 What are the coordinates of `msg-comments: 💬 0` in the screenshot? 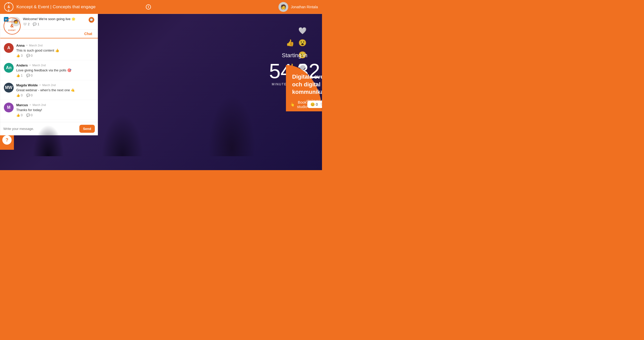 It's located at (29, 56).